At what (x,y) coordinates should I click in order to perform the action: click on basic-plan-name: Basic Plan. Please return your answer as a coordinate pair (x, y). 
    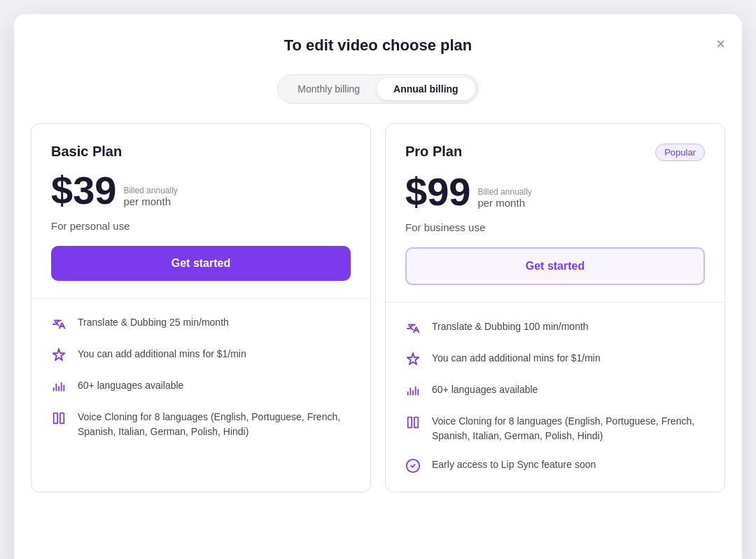
    Looking at the image, I should click on (87, 151).